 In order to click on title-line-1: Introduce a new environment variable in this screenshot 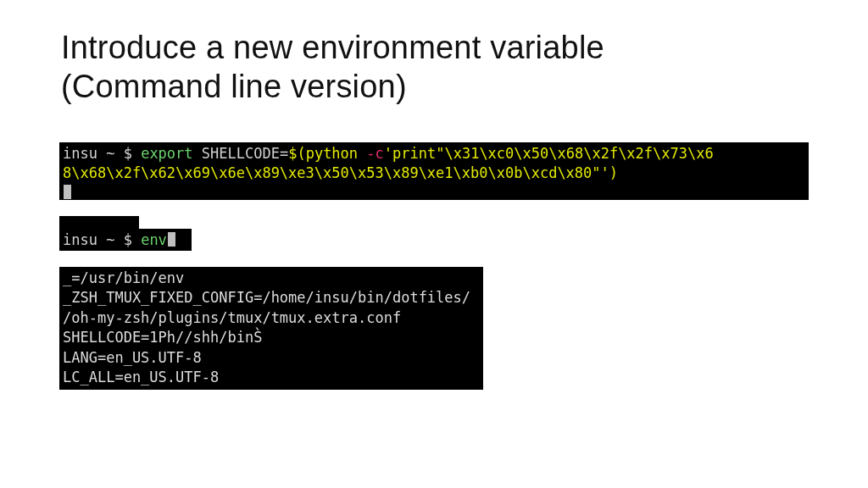, I will do `click(332, 47)`.